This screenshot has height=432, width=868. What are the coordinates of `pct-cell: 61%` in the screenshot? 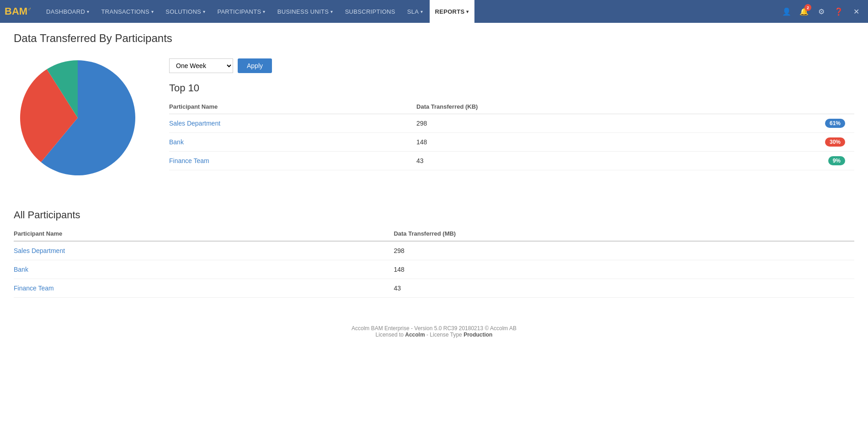 It's located at (783, 123).